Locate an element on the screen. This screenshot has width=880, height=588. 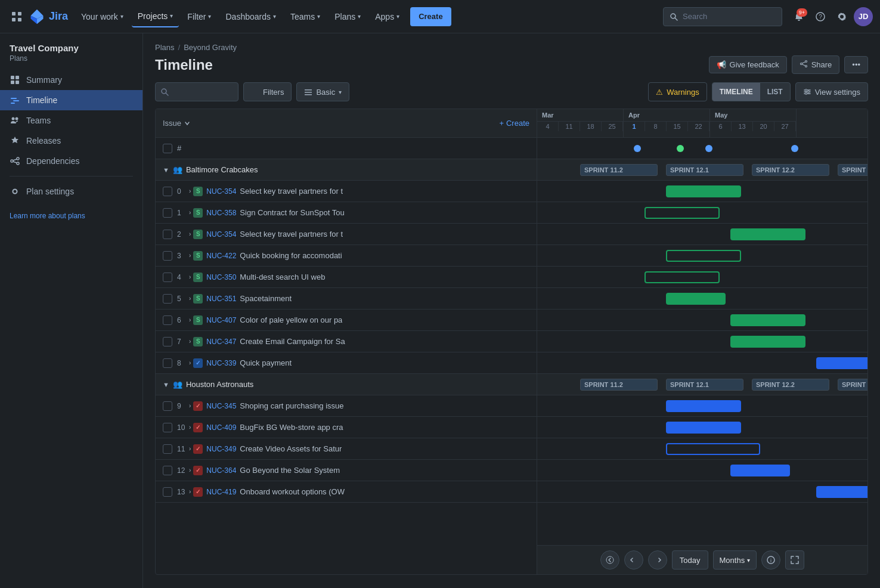
table-row: 6 › S NUC-407 Color of pale yellow on ou… is located at coordinates (346, 320).